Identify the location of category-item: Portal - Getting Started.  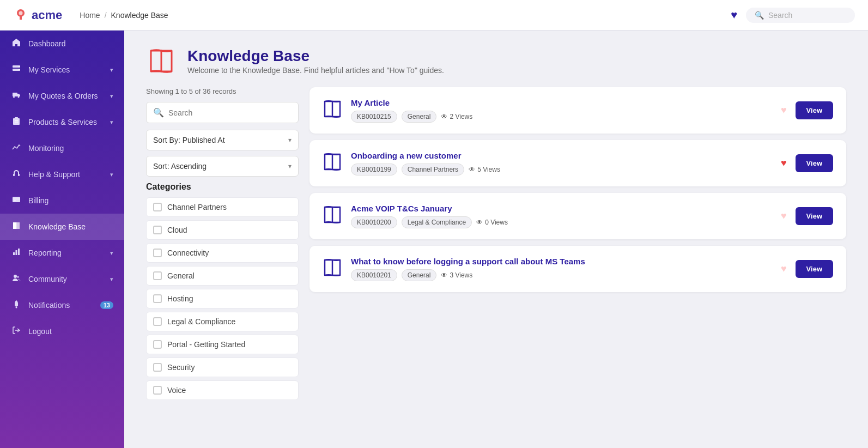
(222, 344).